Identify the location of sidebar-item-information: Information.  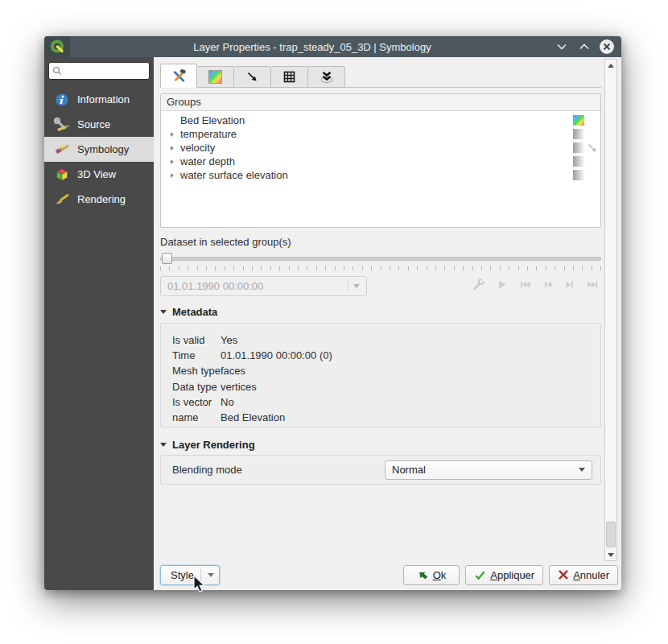
(99, 100).